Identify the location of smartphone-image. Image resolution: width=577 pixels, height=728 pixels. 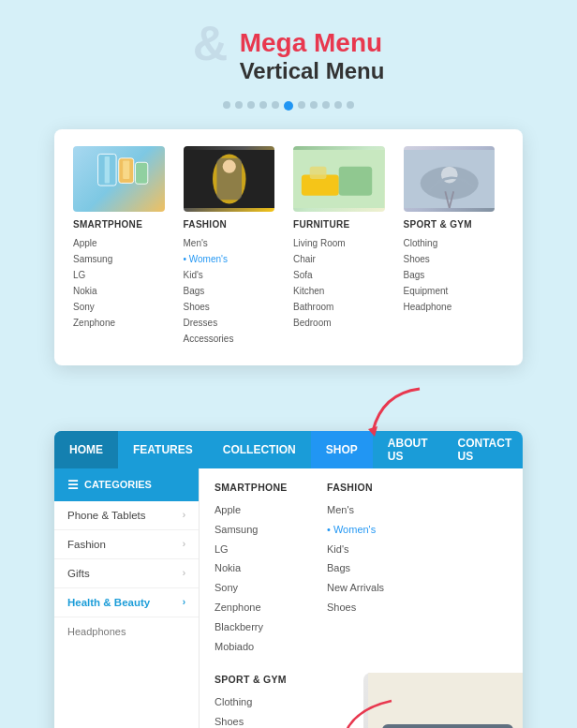
(119, 179).